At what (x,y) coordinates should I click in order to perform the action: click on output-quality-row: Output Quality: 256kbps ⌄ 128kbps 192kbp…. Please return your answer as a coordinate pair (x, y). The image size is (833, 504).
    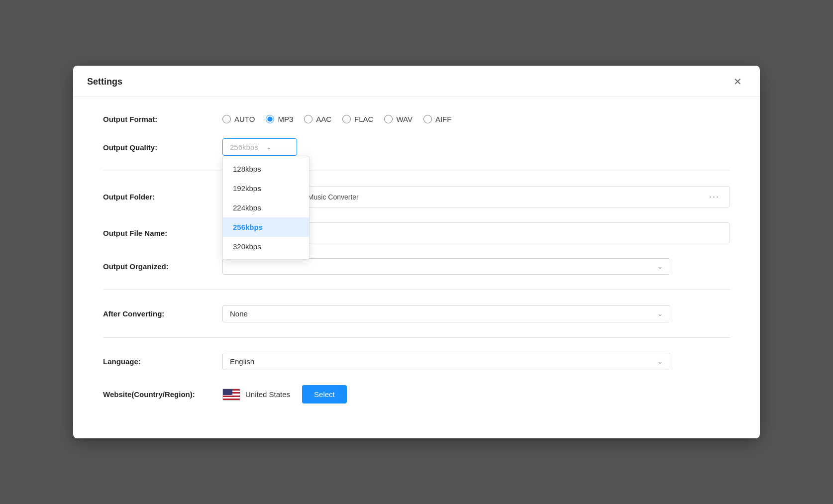
    Looking at the image, I should click on (416, 155).